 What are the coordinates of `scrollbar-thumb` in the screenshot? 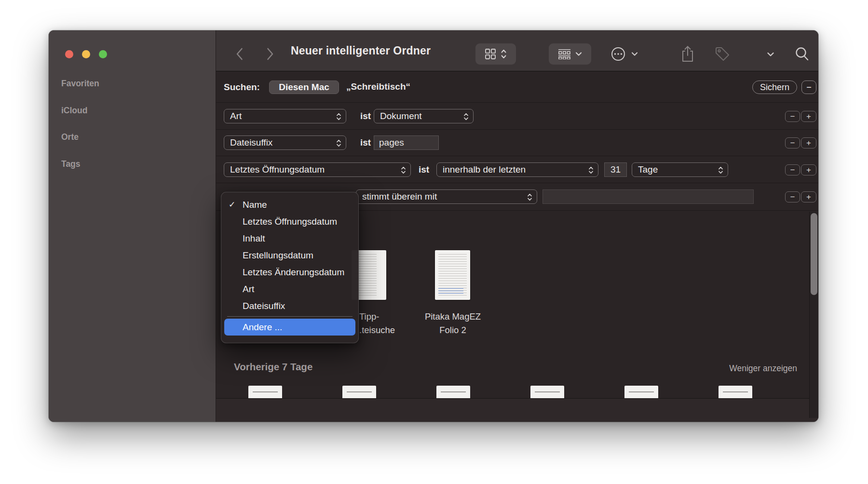 It's located at (814, 254).